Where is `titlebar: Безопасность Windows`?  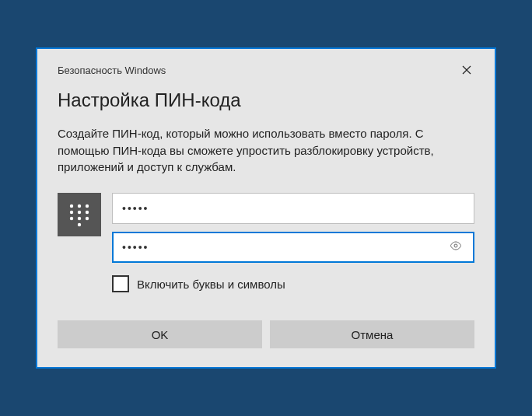
titlebar: Безопасность Windows is located at coordinates (266, 71).